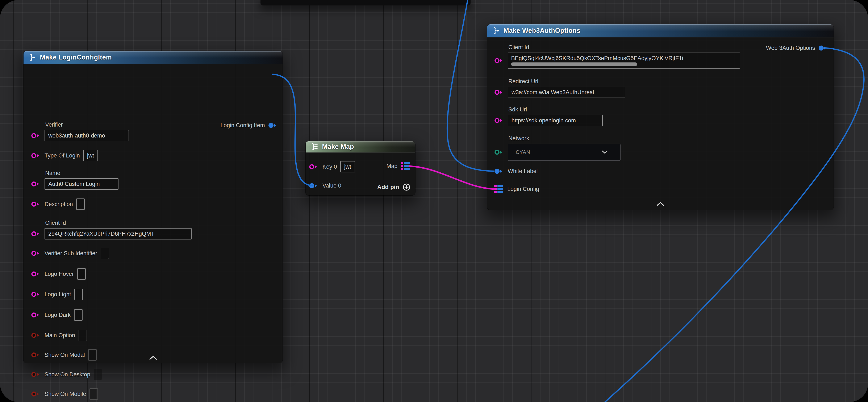 The height and width of the screenshot is (402, 868). What do you see at coordinates (64, 355) in the screenshot?
I see `pin-row-show-on-modal: Show On Modal` at bounding box center [64, 355].